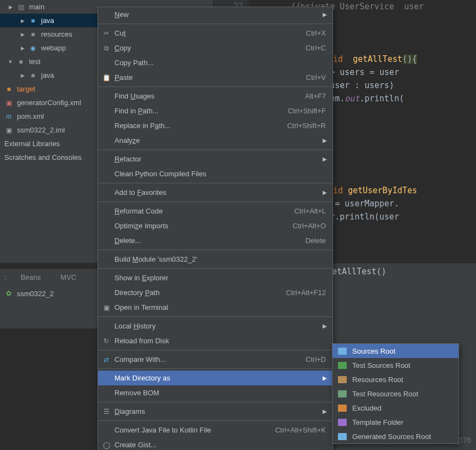  Describe the element at coordinates (32, 143) in the screenshot. I see `tree-label: External Libraries` at that location.